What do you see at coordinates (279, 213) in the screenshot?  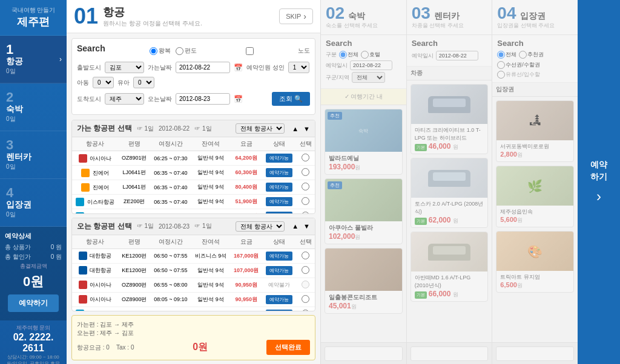 I see `out-status-btn-4: 예약가능` at bounding box center [279, 213].